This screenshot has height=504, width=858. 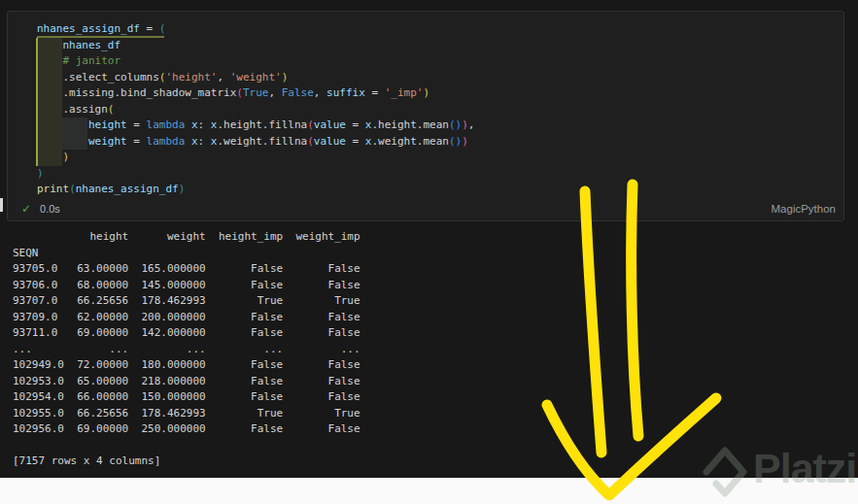 What do you see at coordinates (108, 124) in the screenshot?
I see `code-token: height` at bounding box center [108, 124].